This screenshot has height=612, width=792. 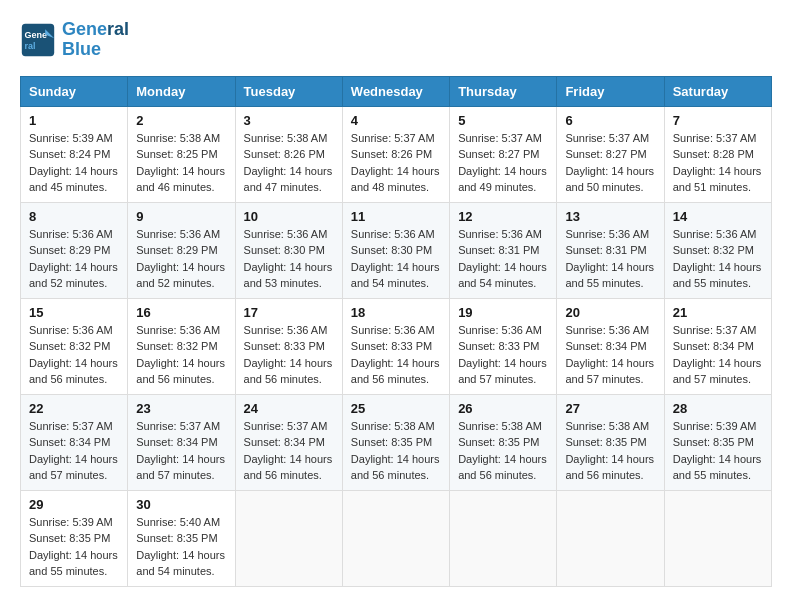 I want to click on column-header-wednesday: Wednesday, so click(x=396, y=91).